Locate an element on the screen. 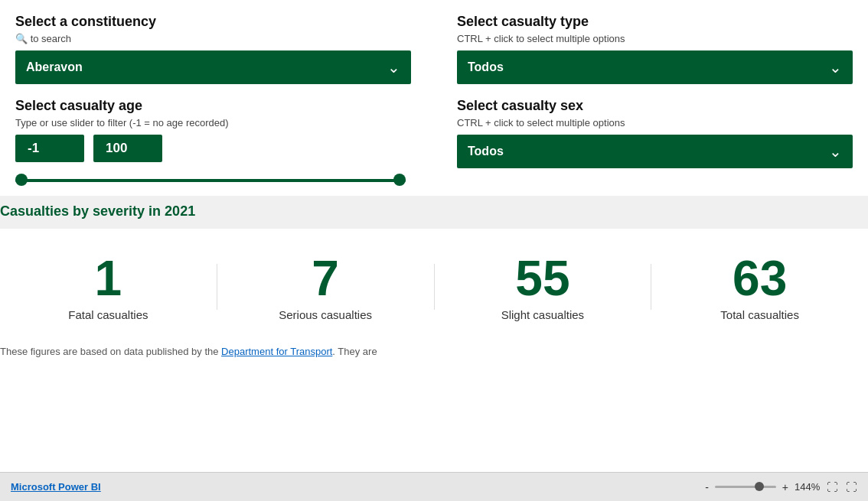 The height and width of the screenshot is (501, 868). fatal-label: Fatal casualties is located at coordinates (109, 315).